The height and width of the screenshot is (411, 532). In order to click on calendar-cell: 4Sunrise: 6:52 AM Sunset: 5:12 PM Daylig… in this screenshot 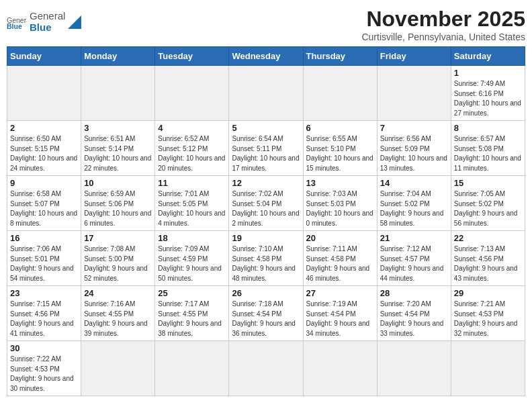, I will do `click(192, 148)`.